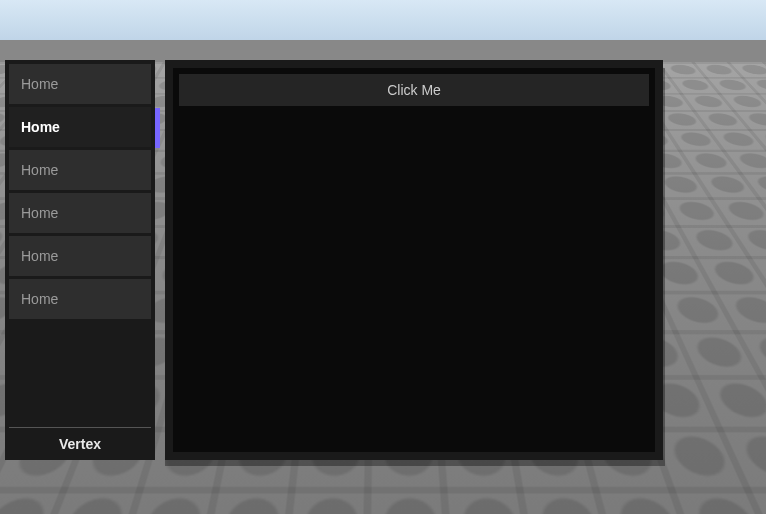  Describe the element at coordinates (383, 20) in the screenshot. I see `sky-background` at that location.